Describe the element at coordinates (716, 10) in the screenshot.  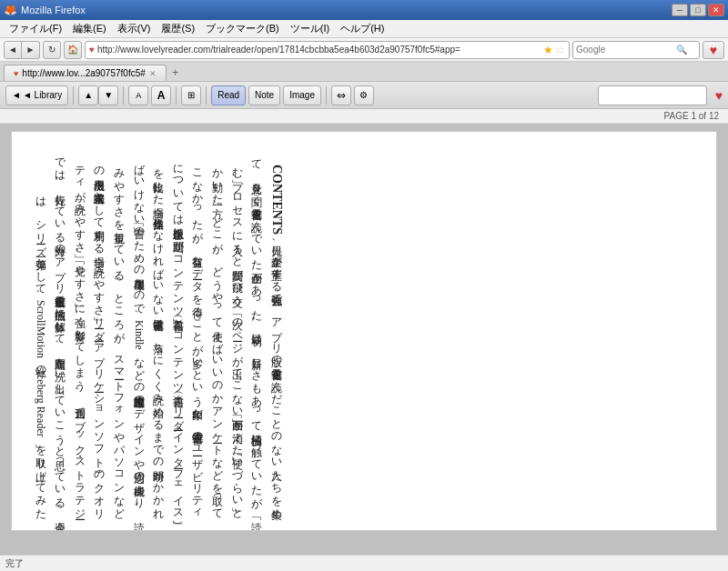
I see `close-button: ✕` at that location.